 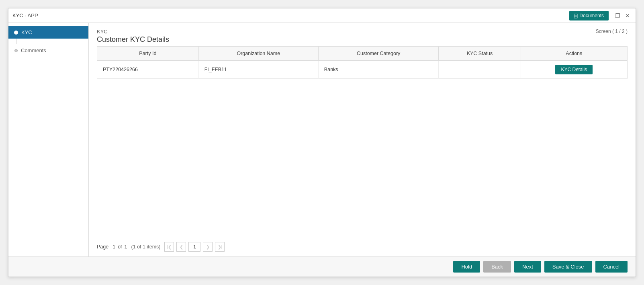 What do you see at coordinates (574, 70) in the screenshot?
I see `kyc-details-button: KYC Details` at bounding box center [574, 70].